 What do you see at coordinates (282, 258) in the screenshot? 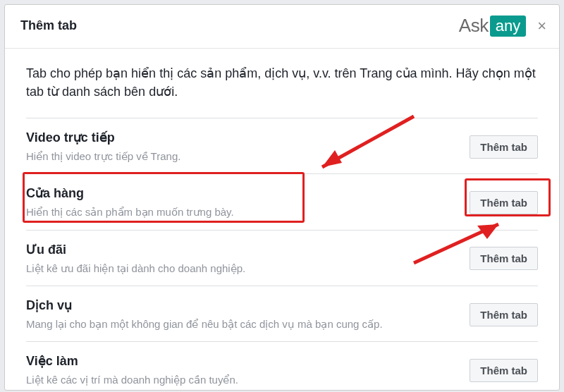
I see `tab-row-offers: Ưu đãi Liệt kê ưu đãi hiện tại dành cho …` at bounding box center [282, 258].